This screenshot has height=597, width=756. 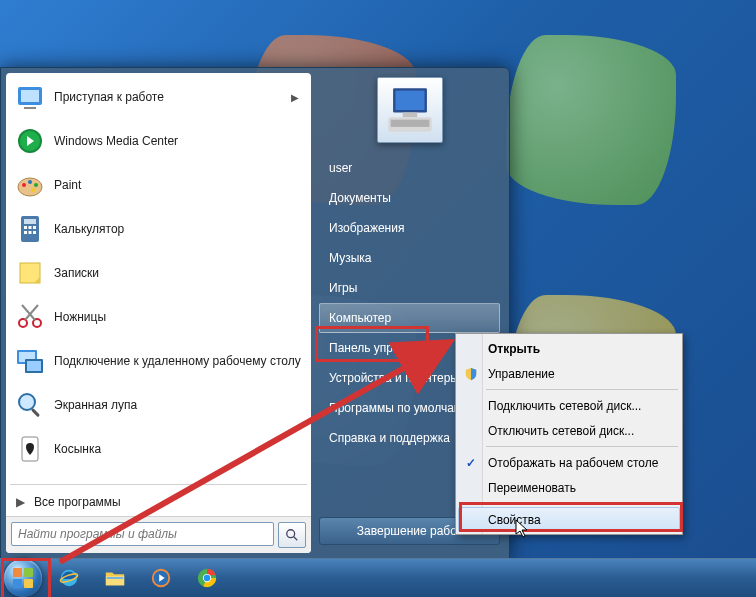 What do you see at coordinates (158, 97) in the screenshot?
I see `program-getting-started: Приступая к работе ▶` at bounding box center [158, 97].